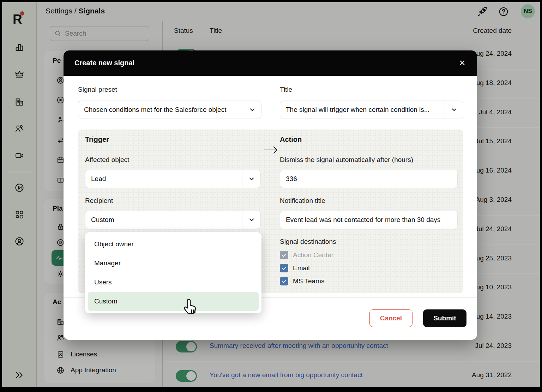 This screenshot has width=542, height=392. What do you see at coordinates (313, 255) in the screenshot?
I see `destination-label: Action Center` at bounding box center [313, 255].